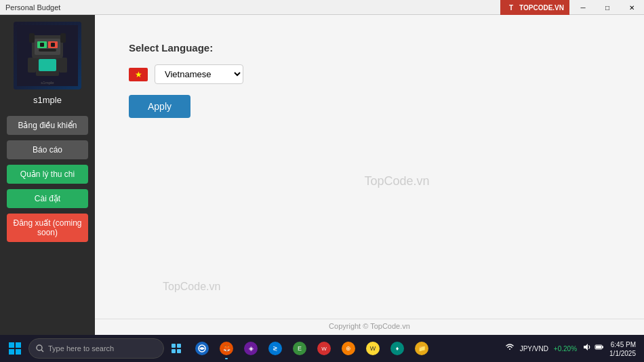 The width and height of the screenshot is (644, 362). I want to click on app-title: Personal Budget, so click(33, 7).